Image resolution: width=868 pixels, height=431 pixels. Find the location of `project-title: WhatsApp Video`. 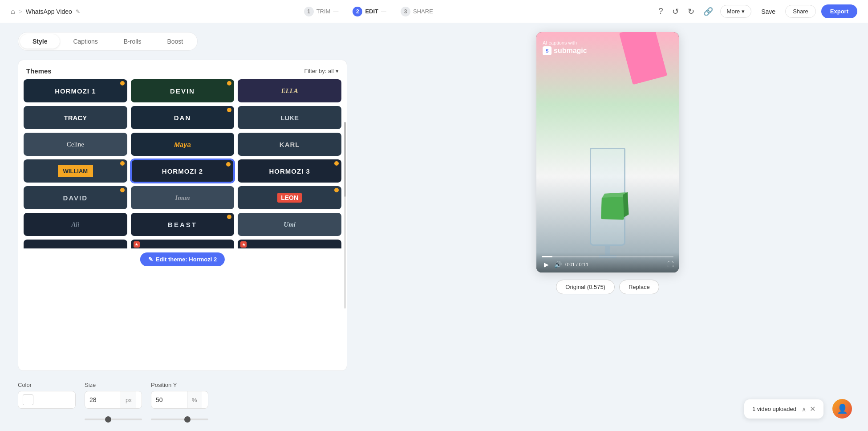

project-title: WhatsApp Video is located at coordinates (49, 12).